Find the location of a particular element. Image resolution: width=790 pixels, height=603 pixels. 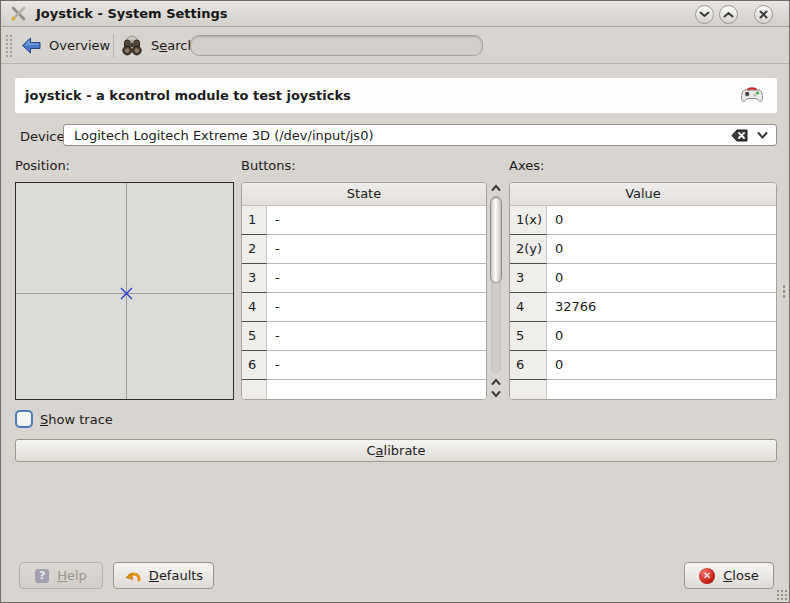

toolbar-drag-handle is located at coordinates (9, 46).